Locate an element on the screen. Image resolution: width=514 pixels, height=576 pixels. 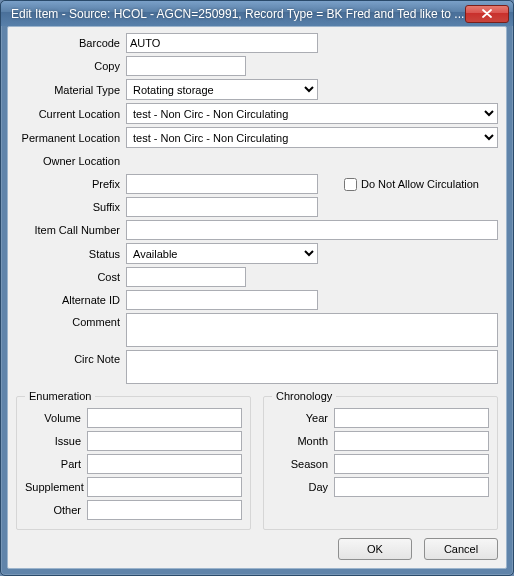
do-not-allow-label: Do Not Allow Circulation is located at coordinates (420, 184).